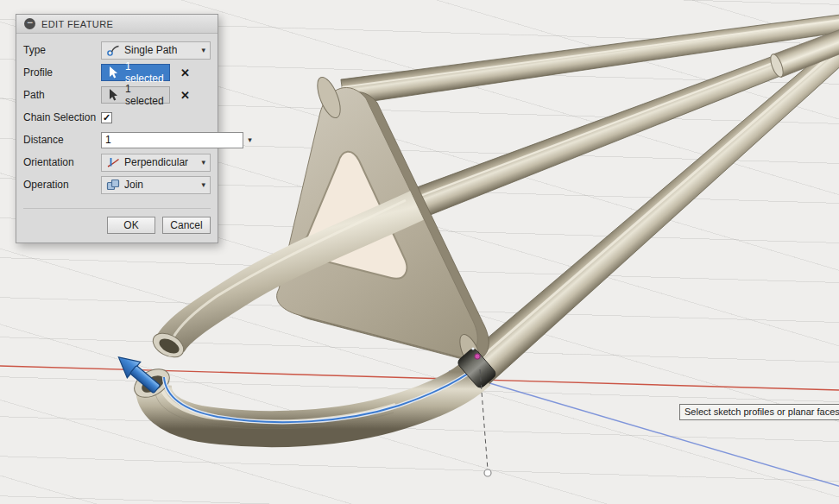  I want to click on orientation-label: Orientation, so click(62, 162).